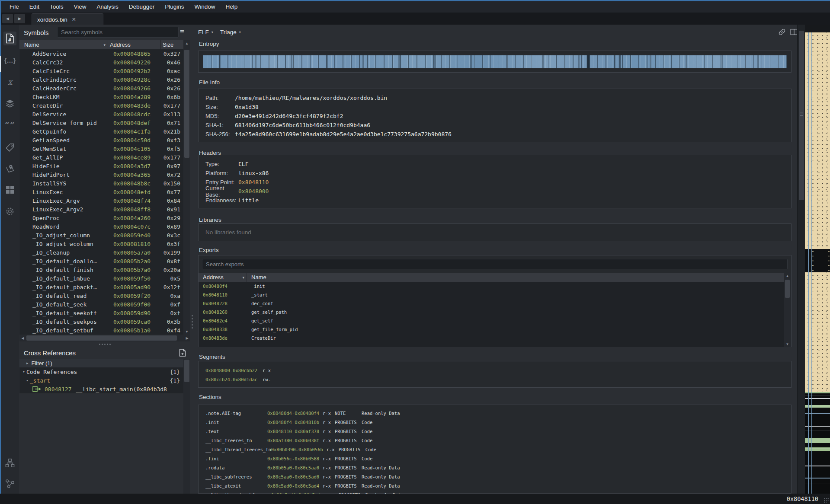  What do you see at coordinates (20, 19) in the screenshot?
I see `forward-button: ▶` at bounding box center [20, 19].